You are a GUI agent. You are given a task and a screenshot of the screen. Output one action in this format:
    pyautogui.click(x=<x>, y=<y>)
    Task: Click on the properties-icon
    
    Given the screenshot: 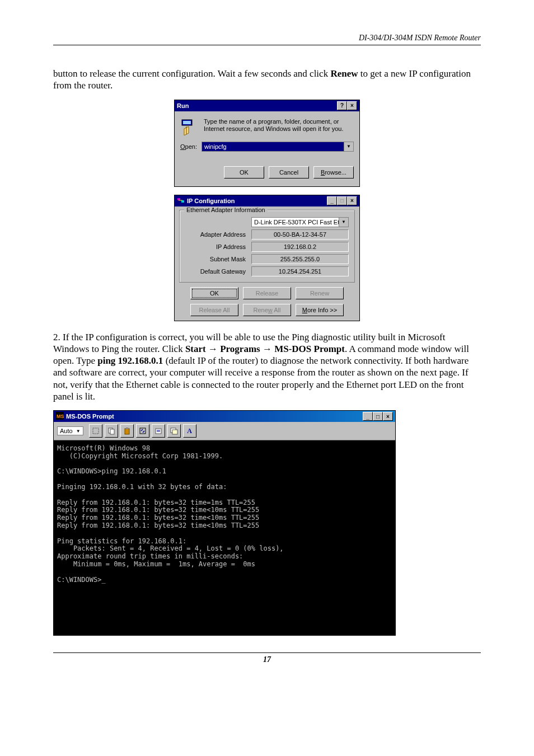 What is the action you would take?
    pyautogui.click(x=158, y=431)
    